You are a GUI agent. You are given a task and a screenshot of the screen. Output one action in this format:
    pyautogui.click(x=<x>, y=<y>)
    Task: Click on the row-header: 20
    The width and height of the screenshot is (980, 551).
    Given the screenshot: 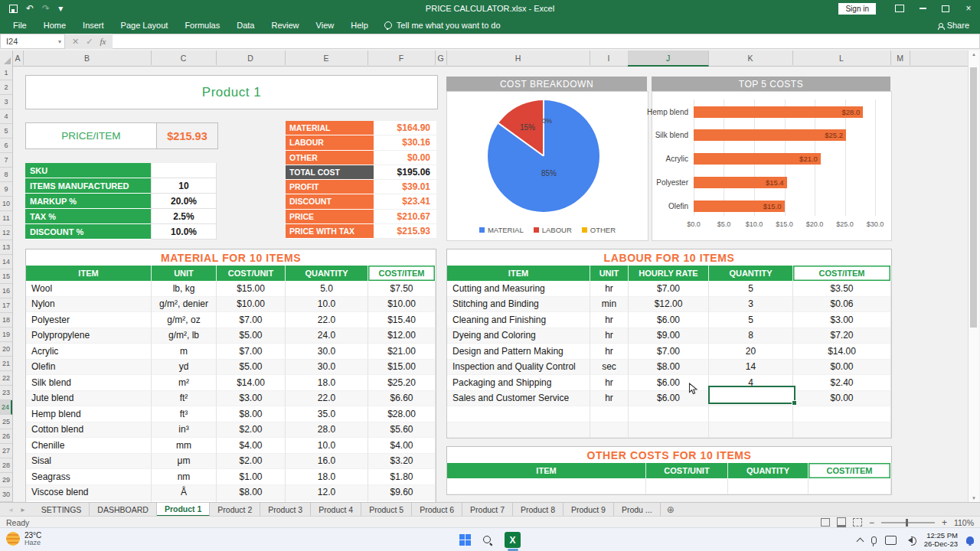 What is the action you would take?
    pyautogui.click(x=6, y=349)
    